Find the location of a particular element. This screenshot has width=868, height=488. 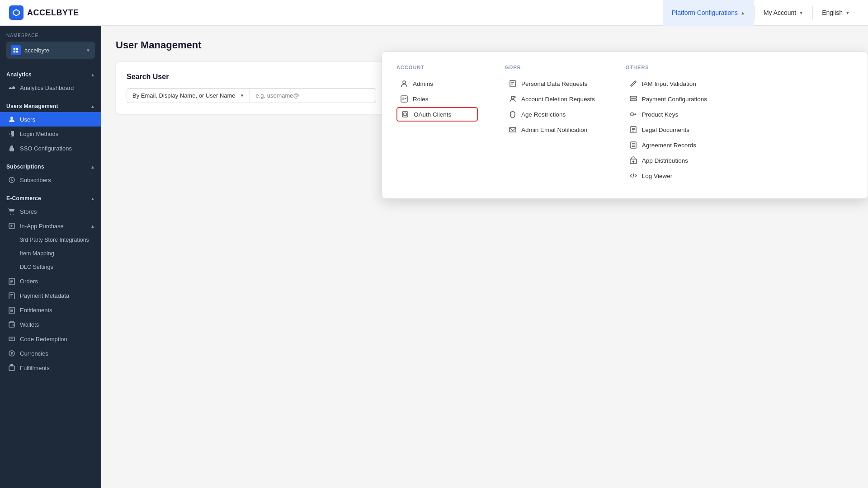

search-type-select: By Email, Display Name, or User Name ▼ is located at coordinates (188, 96).